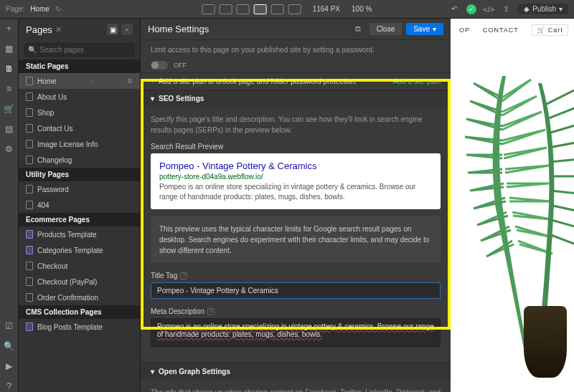  Describe the element at coordinates (454, 9) in the screenshot. I see `undo-icon: ↶` at that location.